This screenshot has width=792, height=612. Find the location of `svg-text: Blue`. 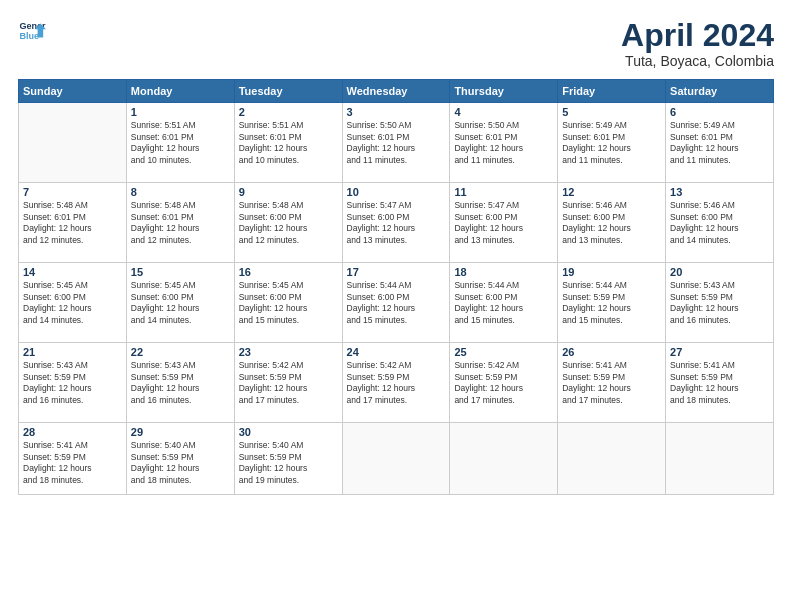

svg-text: Blue is located at coordinates (29, 36).